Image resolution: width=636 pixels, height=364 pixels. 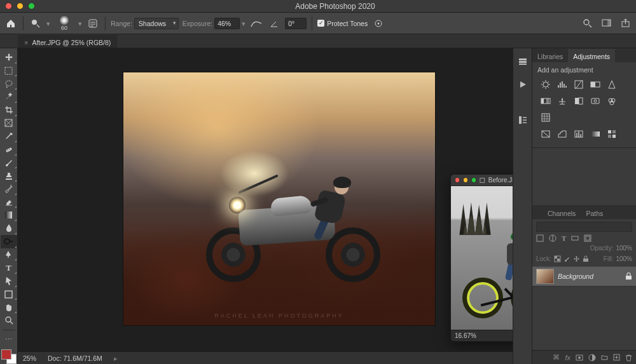 What do you see at coordinates (67, 41) in the screenshot?
I see `document-tab: × After.JPG @ 25% (RGB/8)` at bounding box center [67, 41].